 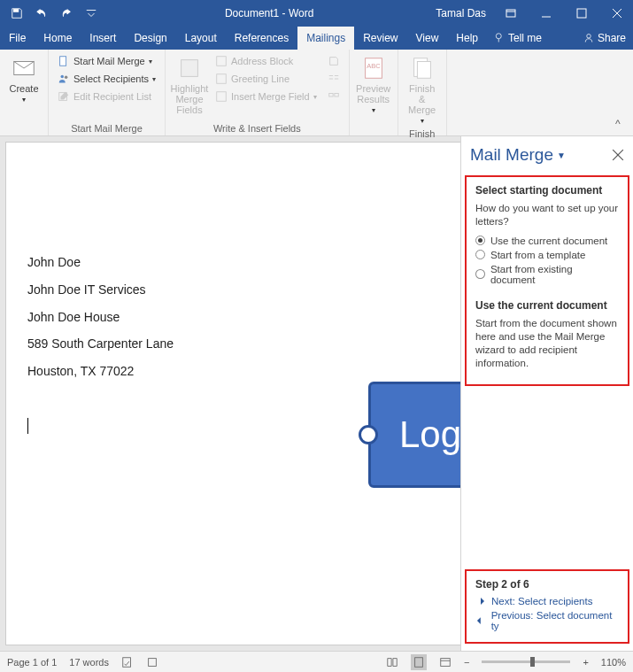 What do you see at coordinates (374, 66) in the screenshot?
I see `svg-text: ABC` at bounding box center [374, 66].